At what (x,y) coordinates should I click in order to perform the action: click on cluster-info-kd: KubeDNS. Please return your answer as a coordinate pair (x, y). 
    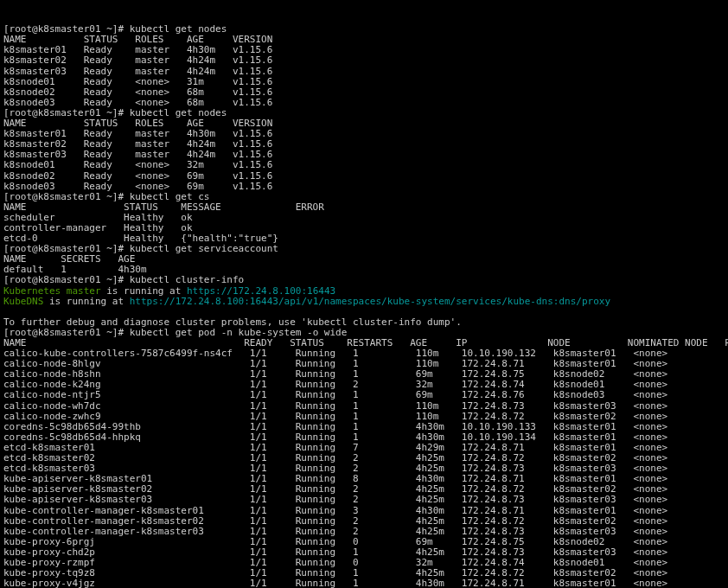
    Looking at the image, I should click on (23, 301).